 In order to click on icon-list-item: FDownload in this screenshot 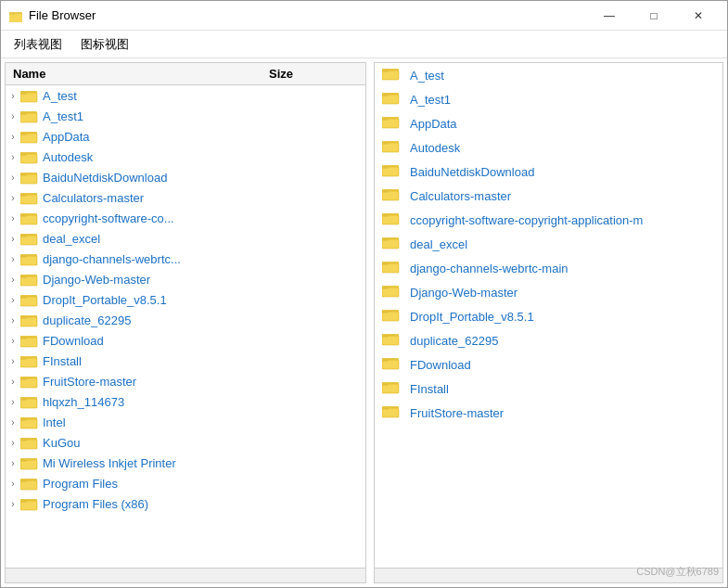, I will do `click(549, 364)`.